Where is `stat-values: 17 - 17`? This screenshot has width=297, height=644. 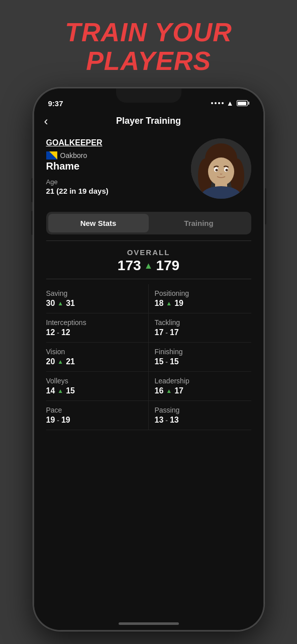
stat-values: 17 - 17 is located at coordinates (203, 333).